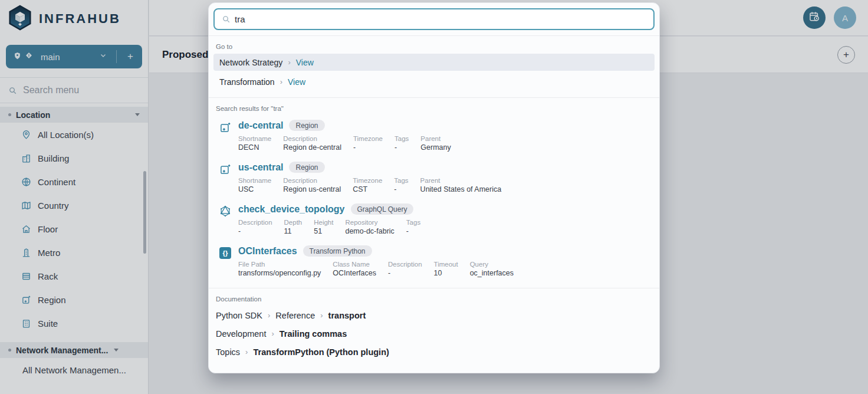 The image size is (868, 394). What do you see at coordinates (434, 262) in the screenshot?
I see `result-ocinterfaces: {} OCInterfaces Transform Python File Pa…` at bounding box center [434, 262].